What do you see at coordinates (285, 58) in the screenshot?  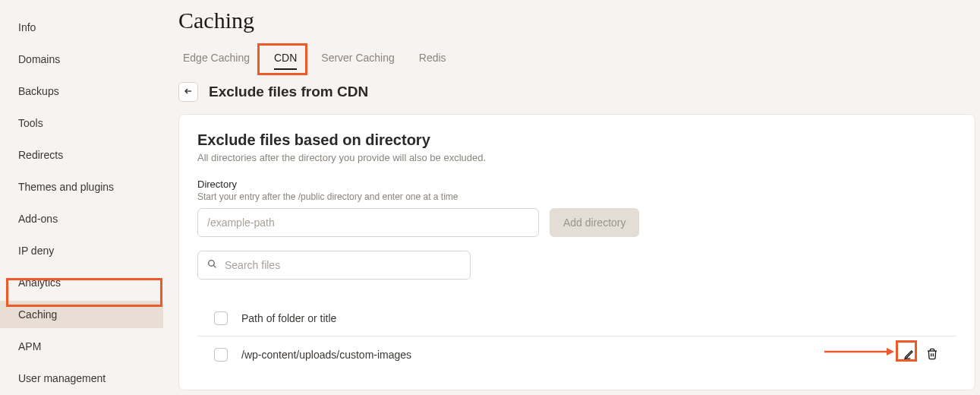 I see `tab-cdn: CDN` at bounding box center [285, 58].